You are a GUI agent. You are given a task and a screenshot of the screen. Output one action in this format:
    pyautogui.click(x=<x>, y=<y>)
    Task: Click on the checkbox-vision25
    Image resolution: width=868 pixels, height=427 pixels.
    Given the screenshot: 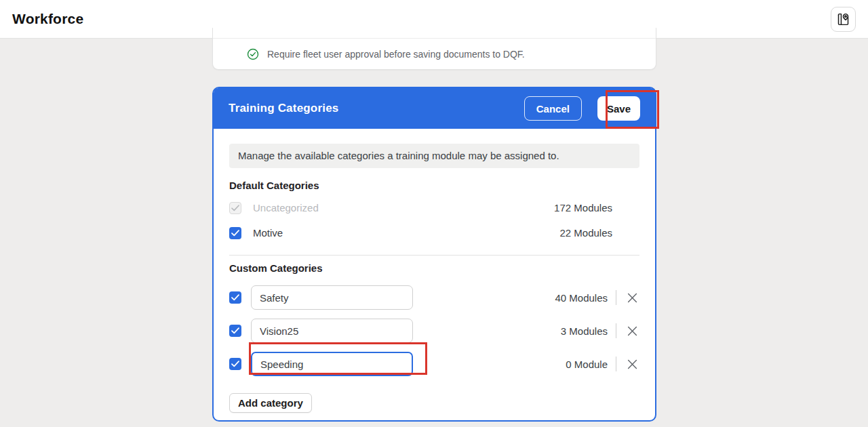 What is the action you would take?
    pyautogui.click(x=235, y=331)
    